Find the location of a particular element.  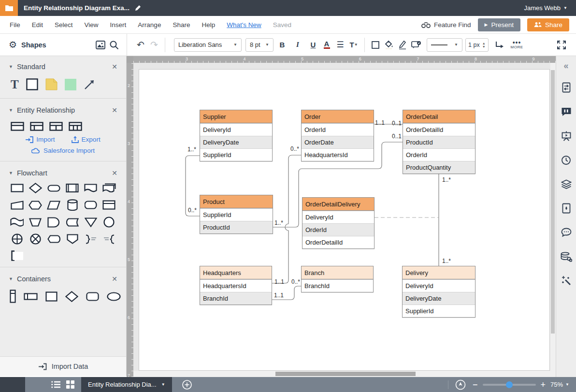

section-flowchart: ▼ Flowchart ✕ is located at coordinates (63, 171).